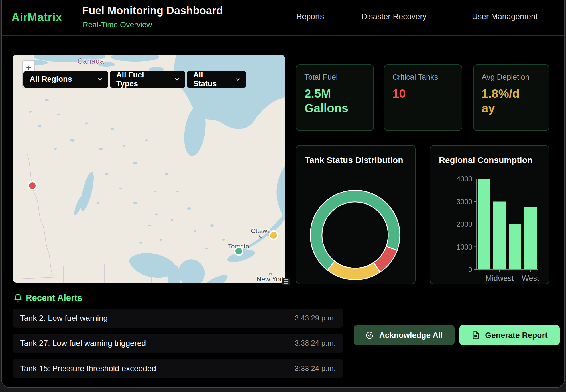 The image size is (566, 392). Describe the element at coordinates (18, 298) in the screenshot. I see `bell-icon` at that location.